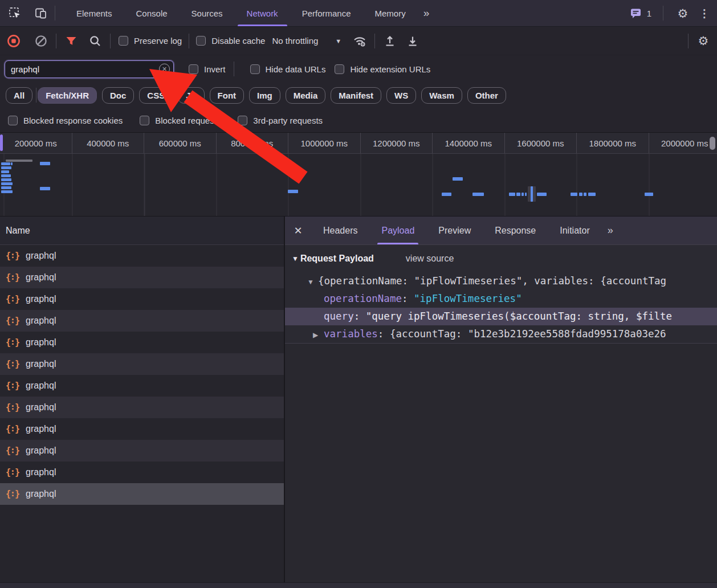 The width and height of the screenshot is (717, 588). Describe the element at coordinates (455, 230) in the screenshot. I see `details-tab: Preview` at that location.